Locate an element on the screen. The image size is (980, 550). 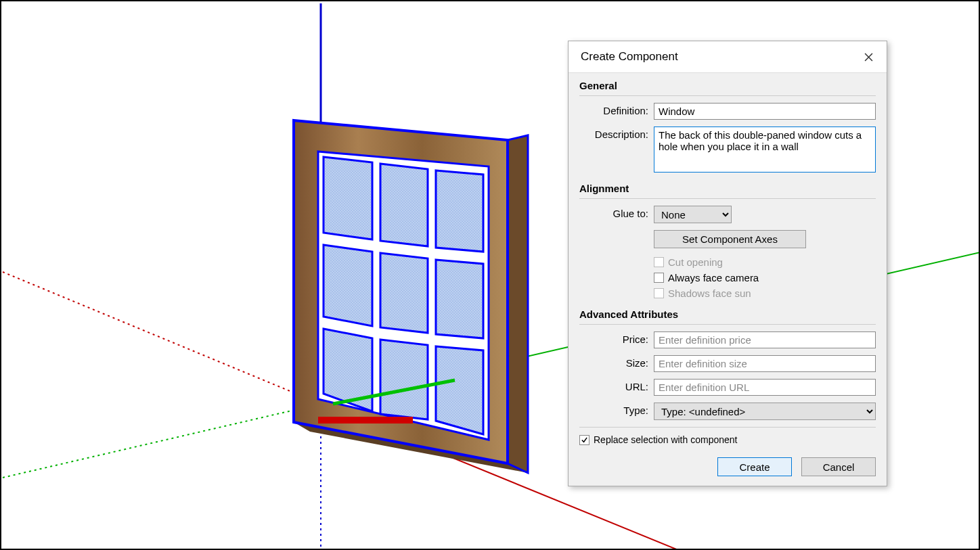
label-glue-to: Glue to: is located at coordinates (617, 212).